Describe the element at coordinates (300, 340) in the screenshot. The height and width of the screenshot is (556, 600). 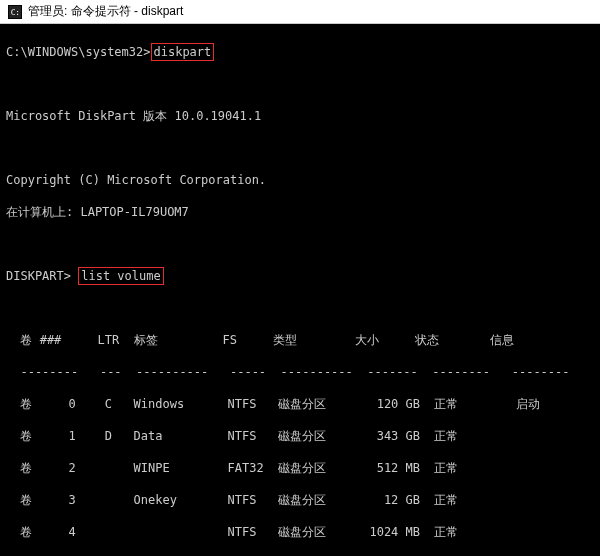
I see `vol-header: 卷 ### LTR 标签 FS 类型 大小 状态 信息` at that location.